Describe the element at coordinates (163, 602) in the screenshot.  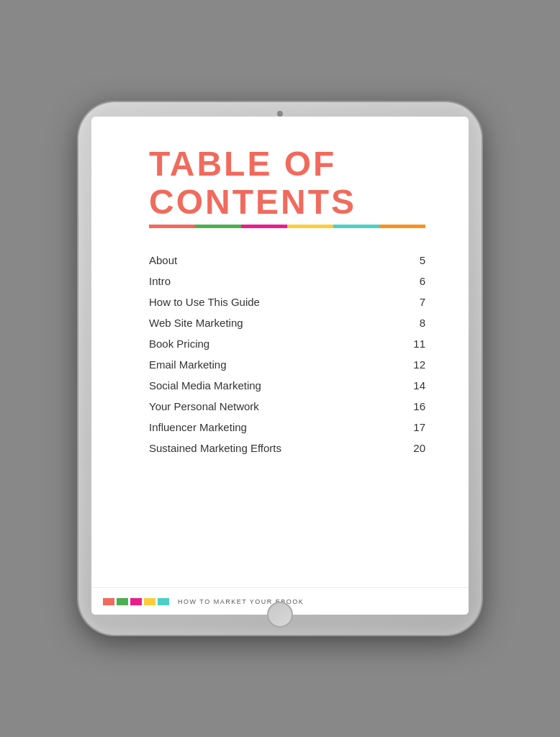
I see `footer-block-teal` at that location.